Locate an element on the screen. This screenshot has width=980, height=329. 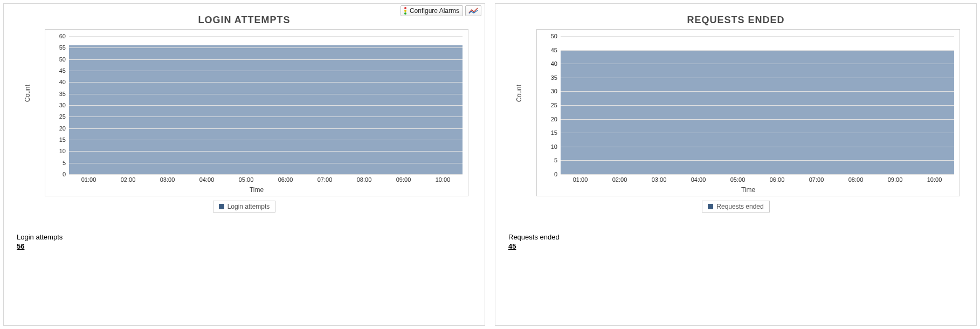
legend: Requests ended is located at coordinates (735, 207).